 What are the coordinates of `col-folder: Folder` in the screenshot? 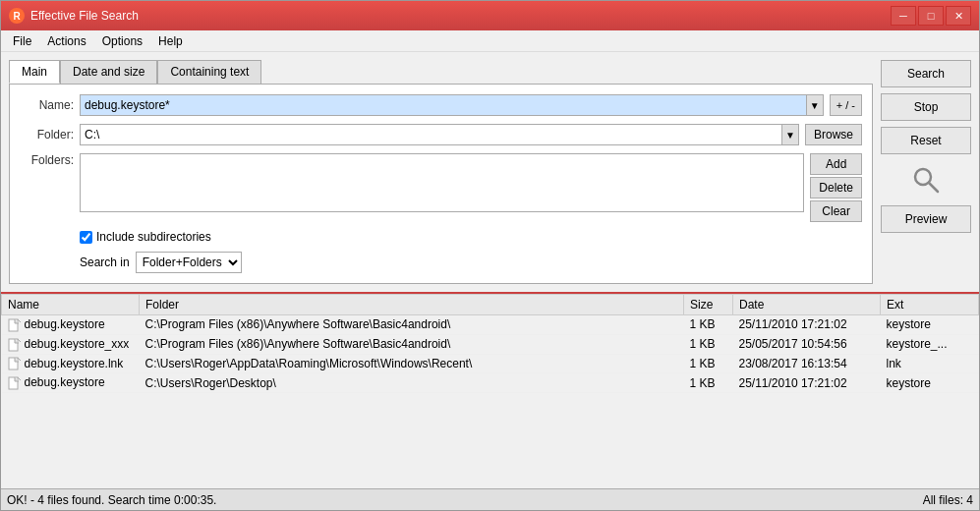 It's located at (412, 305).